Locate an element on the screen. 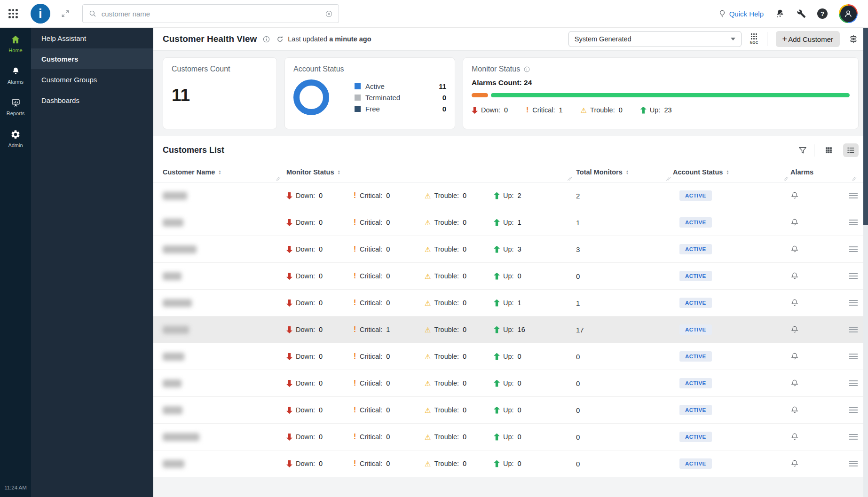 The image size is (868, 497). noc-view-button: NOC is located at coordinates (754, 39).